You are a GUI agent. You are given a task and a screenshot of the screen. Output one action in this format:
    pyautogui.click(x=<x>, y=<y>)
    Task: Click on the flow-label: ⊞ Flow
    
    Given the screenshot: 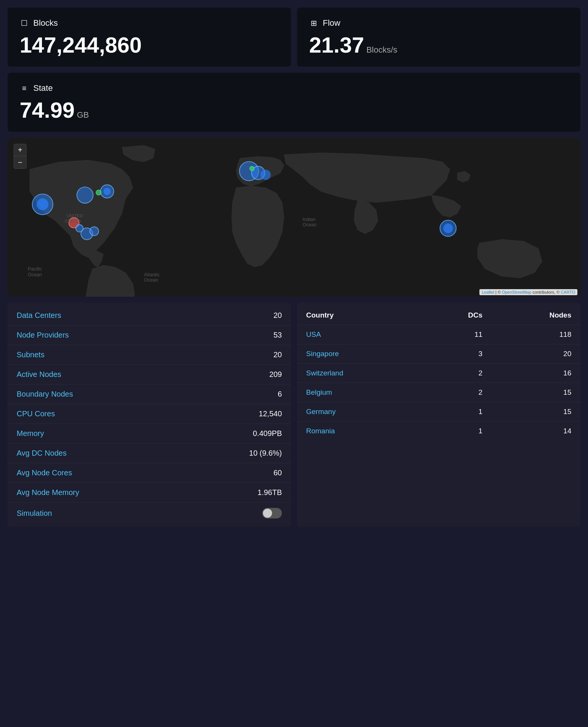 What is the action you would take?
    pyautogui.click(x=439, y=23)
    